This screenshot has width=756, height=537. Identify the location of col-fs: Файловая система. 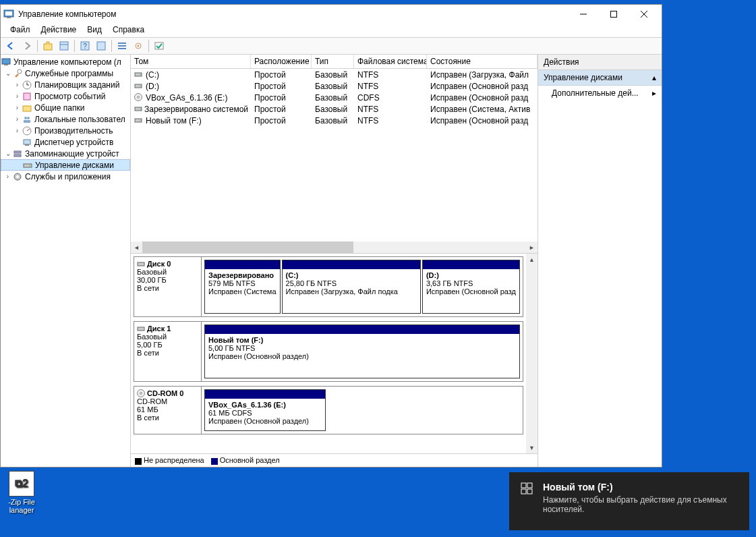
(390, 61).